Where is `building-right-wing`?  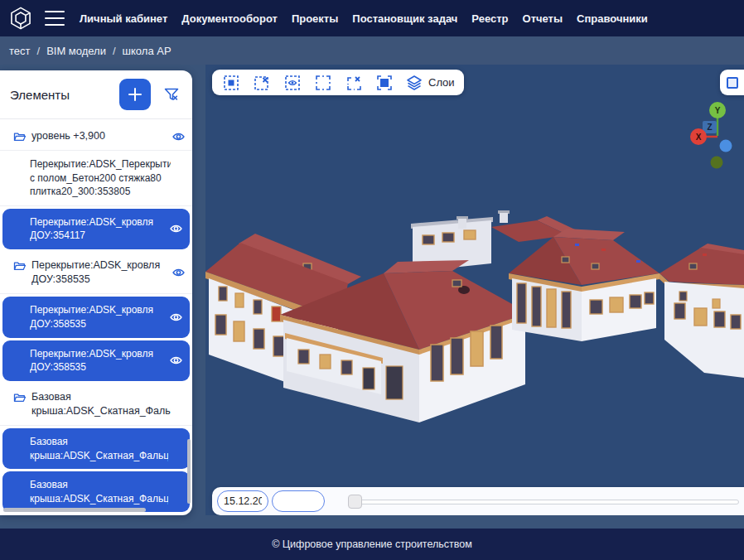 building-right-wing is located at coordinates (702, 311).